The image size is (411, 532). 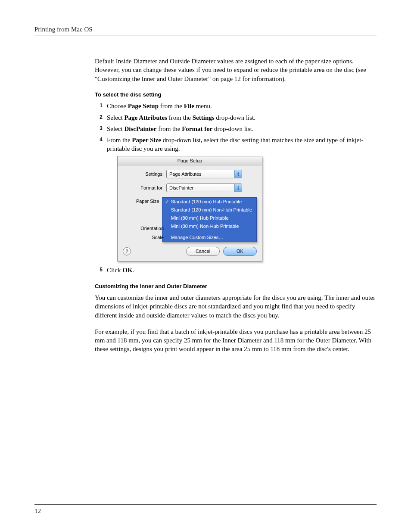 What do you see at coordinates (209, 202) in the screenshot?
I see `menu-item: Standard (120 mm) Hub Printable` at bounding box center [209, 202].